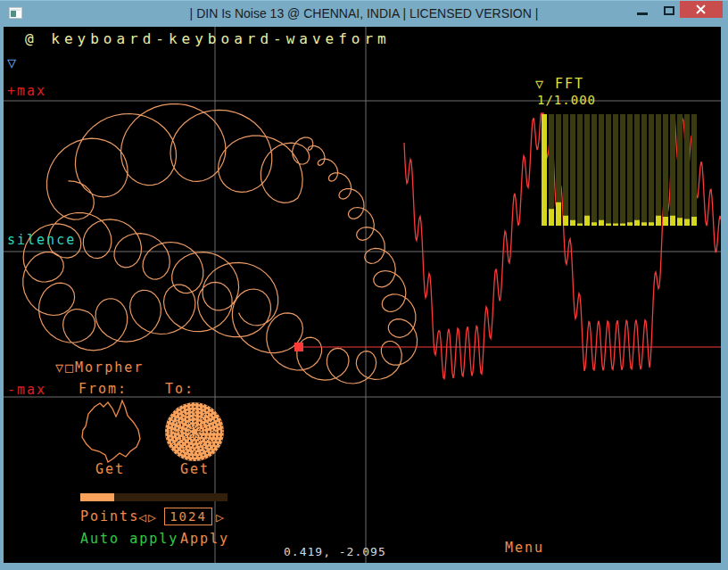  I want to click on morpher-to-label: To:, so click(180, 389).